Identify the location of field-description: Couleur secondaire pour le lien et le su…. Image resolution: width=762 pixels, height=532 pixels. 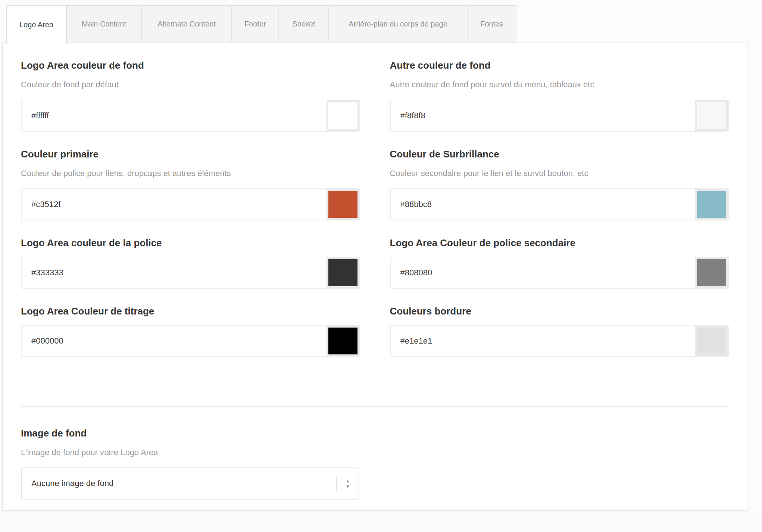
(560, 173).